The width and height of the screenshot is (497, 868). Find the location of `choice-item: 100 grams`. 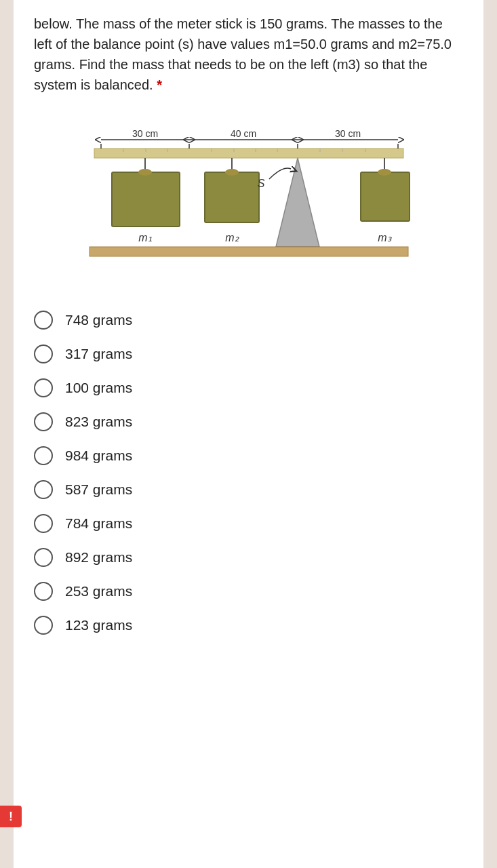

choice-item: 100 grams is located at coordinates (248, 388).